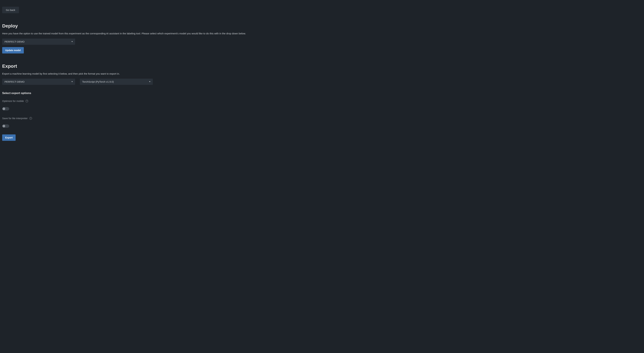 The height and width of the screenshot is (353, 644). Describe the element at coordinates (13, 101) in the screenshot. I see `optimize-mobile-label: Optimize for mobile` at that location.